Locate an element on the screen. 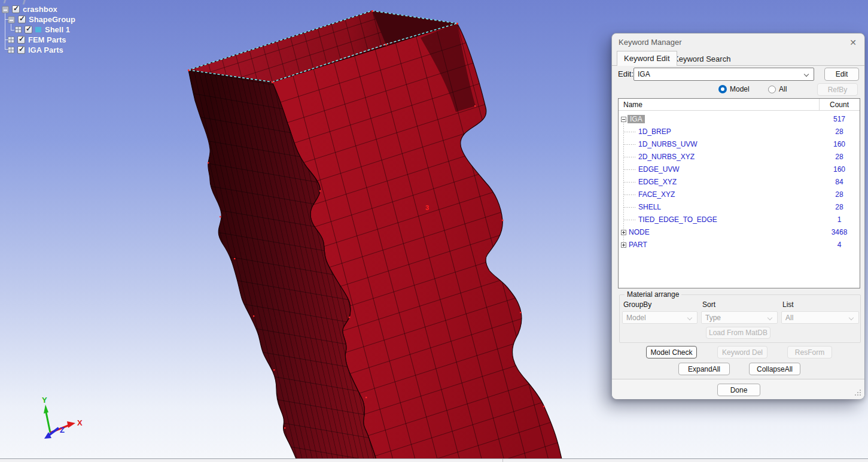 This screenshot has height=462, width=868. row-count: 3468 is located at coordinates (839, 232).